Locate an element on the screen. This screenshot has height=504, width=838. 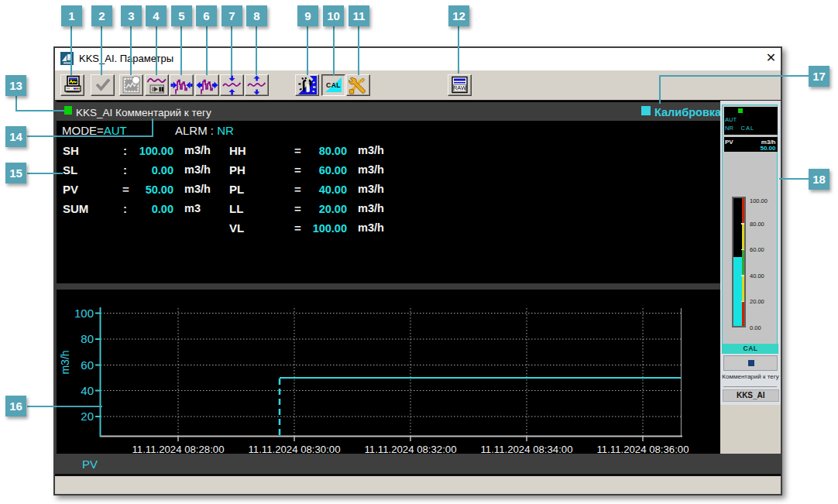
svg-text: 11.11.2024 08:32:00 is located at coordinates (410, 449).